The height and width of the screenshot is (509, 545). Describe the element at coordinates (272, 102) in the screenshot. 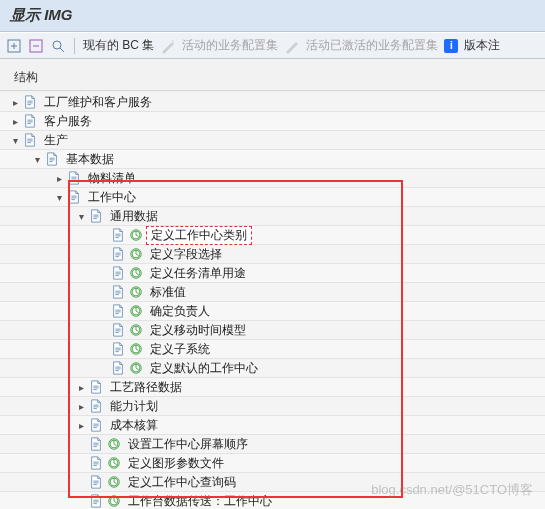

I see `tree-row: ▸工厂维护和客户服务` at that location.